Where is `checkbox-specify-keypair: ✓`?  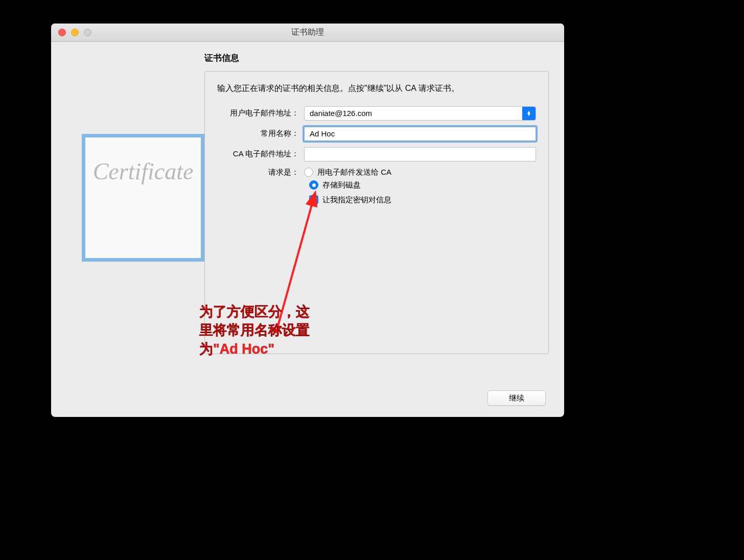 checkbox-specify-keypair: ✓ is located at coordinates (314, 200).